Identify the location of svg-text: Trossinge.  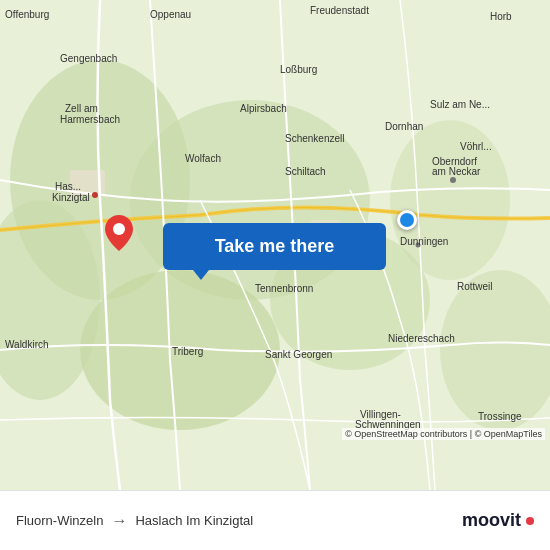
(500, 416).